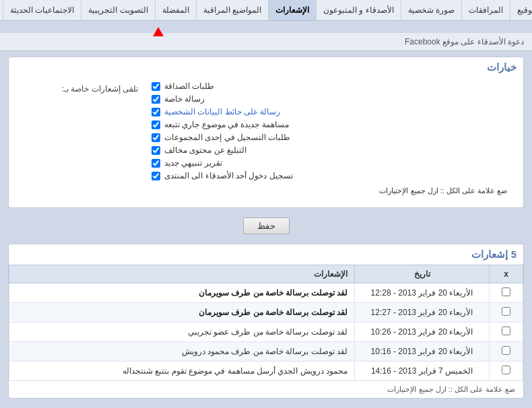  Describe the element at coordinates (185, 99) in the screenshot. I see `checkbox-label-2: رسالة خاصة` at that location.